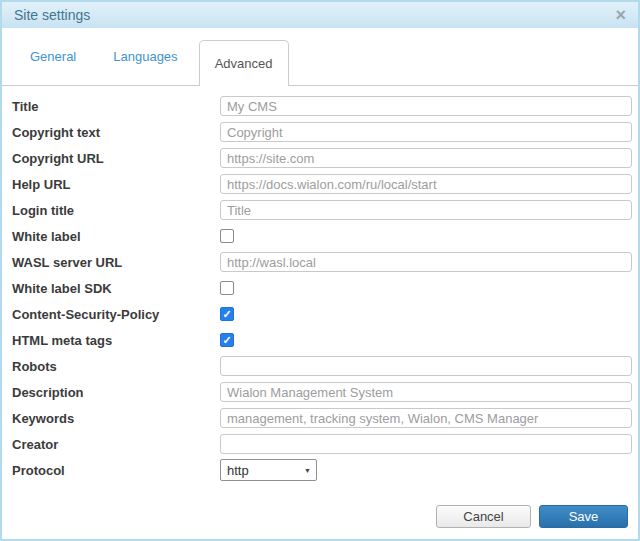 The width and height of the screenshot is (640, 541). I want to click on tab-bar: GeneralLanguagesAdvanced, so click(320, 57).